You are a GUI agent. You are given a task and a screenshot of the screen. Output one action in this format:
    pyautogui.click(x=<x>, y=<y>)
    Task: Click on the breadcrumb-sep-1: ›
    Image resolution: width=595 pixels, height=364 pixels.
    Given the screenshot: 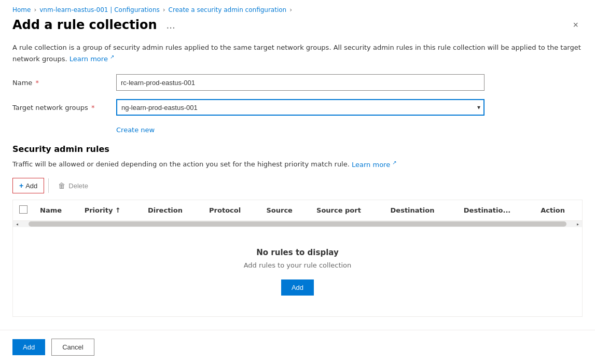 What is the action you would take?
    pyautogui.click(x=35, y=10)
    